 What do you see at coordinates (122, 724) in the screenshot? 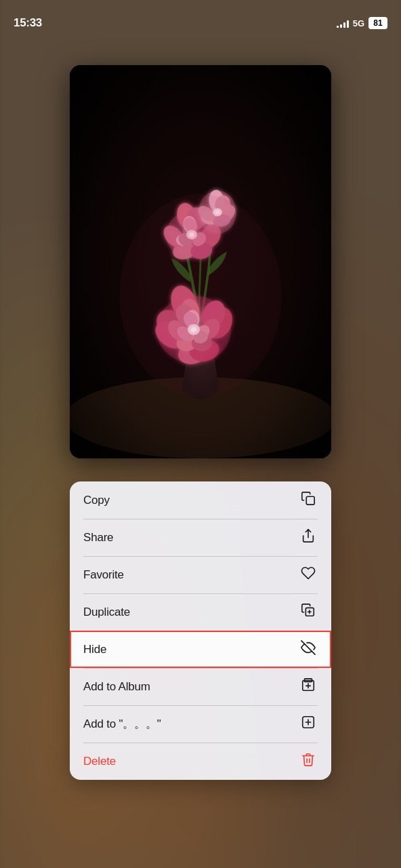
I see `add-to-dot-label: Add to "。。。"` at bounding box center [122, 724].